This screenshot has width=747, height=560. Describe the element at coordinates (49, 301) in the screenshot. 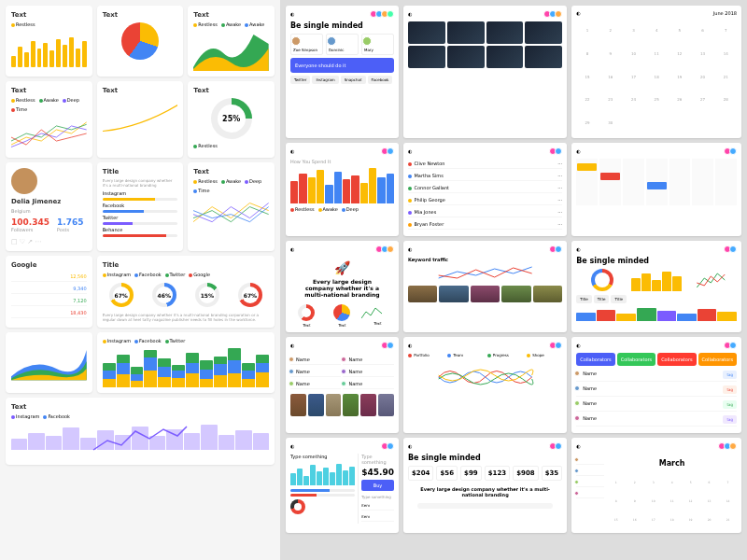

I see `list-item: 7,120` at that location.